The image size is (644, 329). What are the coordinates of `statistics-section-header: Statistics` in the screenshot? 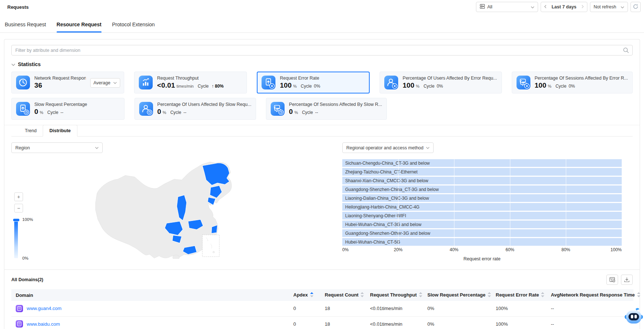 It's located at (322, 64).